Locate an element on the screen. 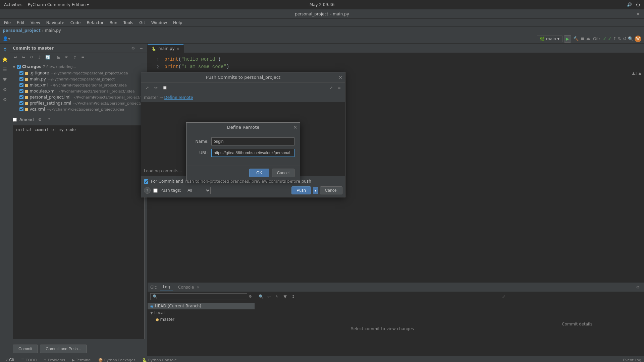 This screenshot has width=644, height=362. menu-tools: Tools is located at coordinates (128, 23).